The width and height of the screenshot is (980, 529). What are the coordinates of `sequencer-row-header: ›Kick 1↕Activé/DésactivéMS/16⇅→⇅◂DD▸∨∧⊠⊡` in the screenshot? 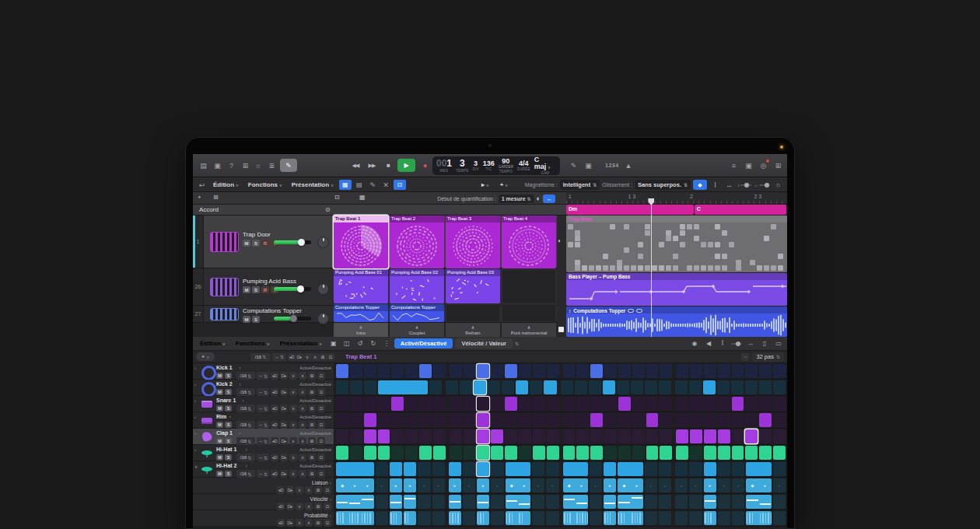 It's located at (264, 372).